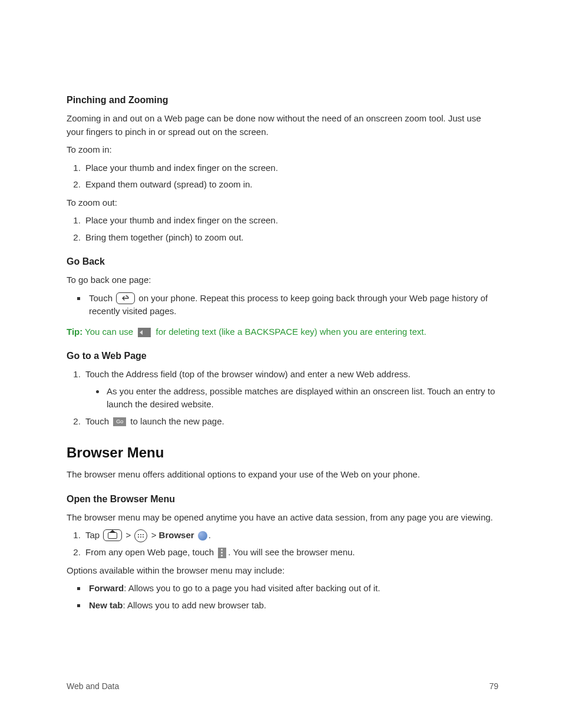 The width and height of the screenshot is (562, 728). I want to click on options-list: Forward: Allows you to go to a page you …, so click(283, 597).